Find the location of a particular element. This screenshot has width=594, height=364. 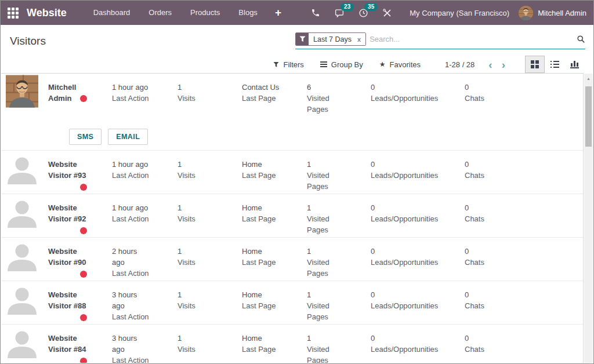

nav-item-dashboard: Dashboard is located at coordinates (112, 13).